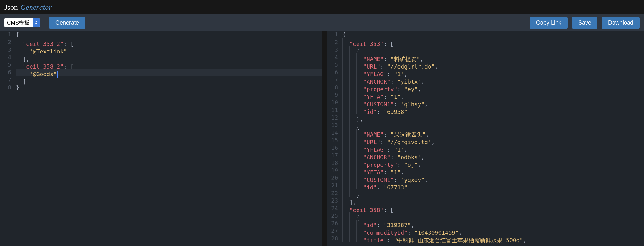 Image resolution: width=644 pixels, height=246 pixels. Describe the element at coordinates (585, 23) in the screenshot. I see `save-button: Save` at that location.